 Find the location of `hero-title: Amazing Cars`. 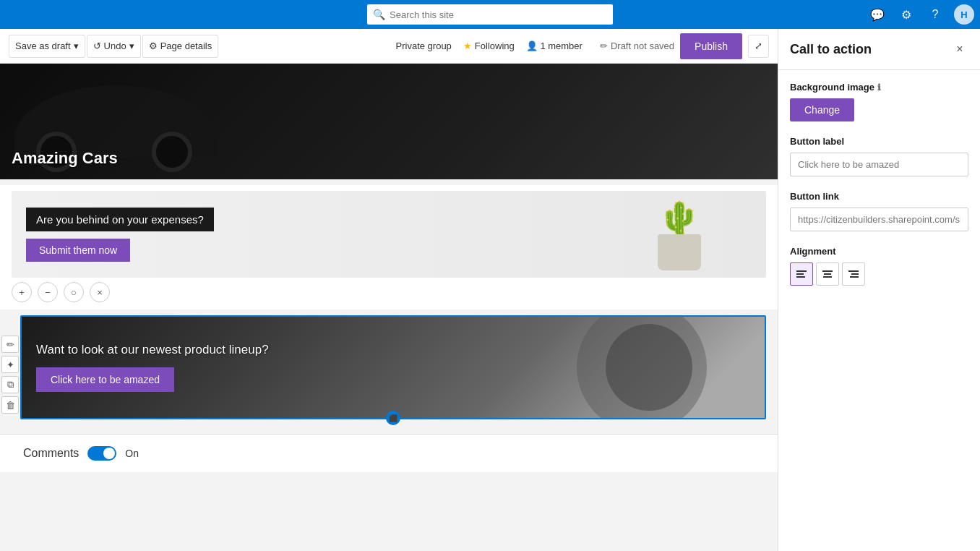

hero-title: Amazing Cars is located at coordinates (65, 158).